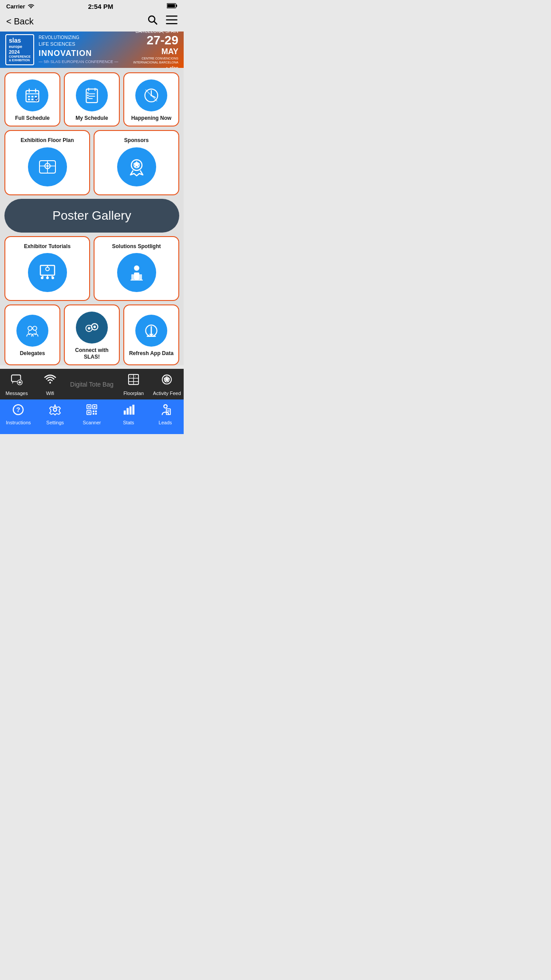 The width and height of the screenshot is (551, 980). I want to click on poster-gallery-button: Poster Gallery, so click(92, 216).